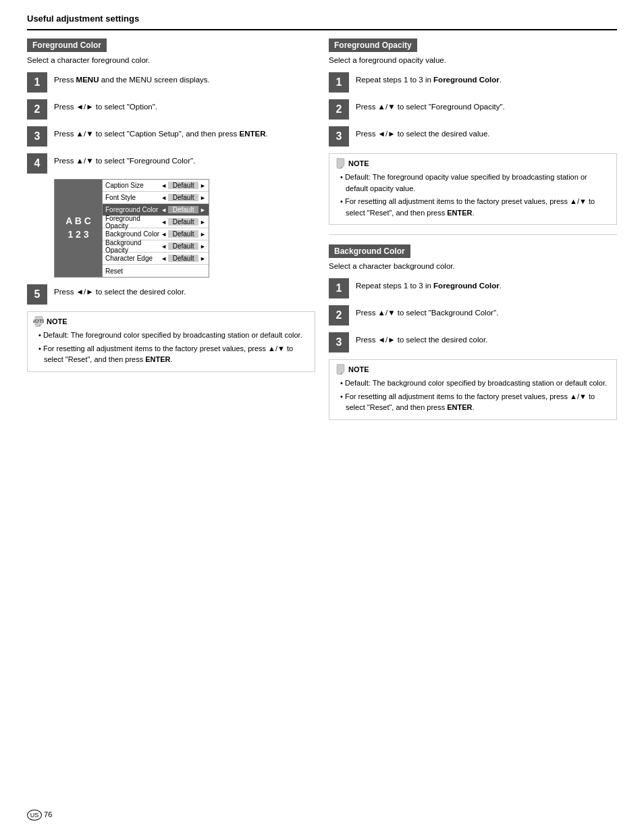 The image size is (644, 834). I want to click on background-color-header: Background Color, so click(370, 251).